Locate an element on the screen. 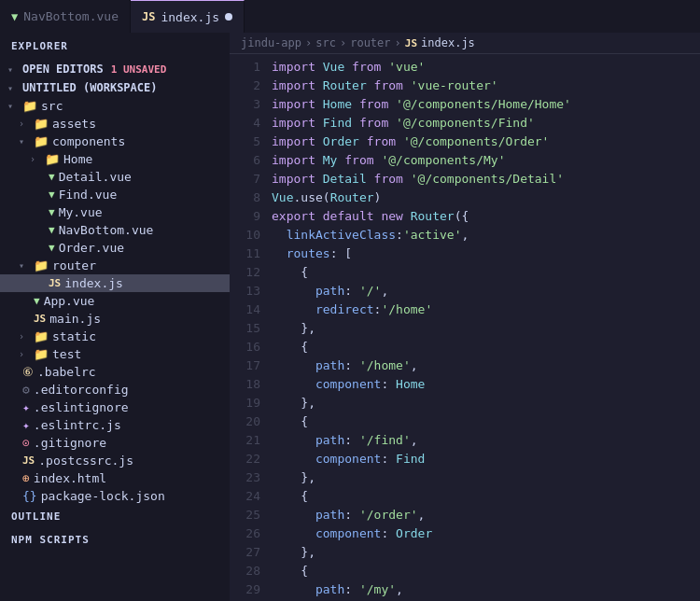  line-number: 3 is located at coordinates (245, 105).